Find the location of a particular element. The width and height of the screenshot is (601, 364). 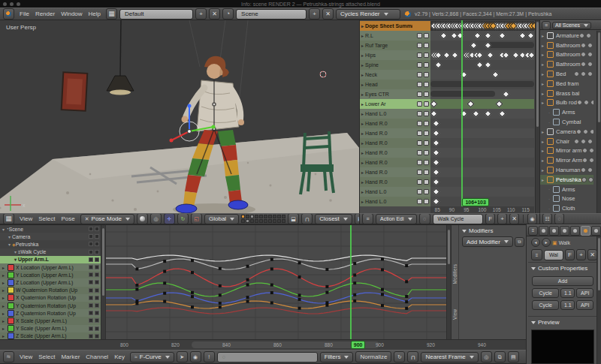

layout-delete-icon: ✕ is located at coordinates (215, 14).